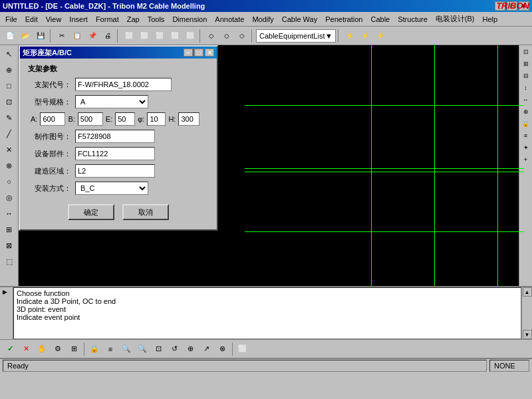  What do you see at coordinates (497, 166) in the screenshot?
I see `canvas-vline2` at bounding box center [497, 166].